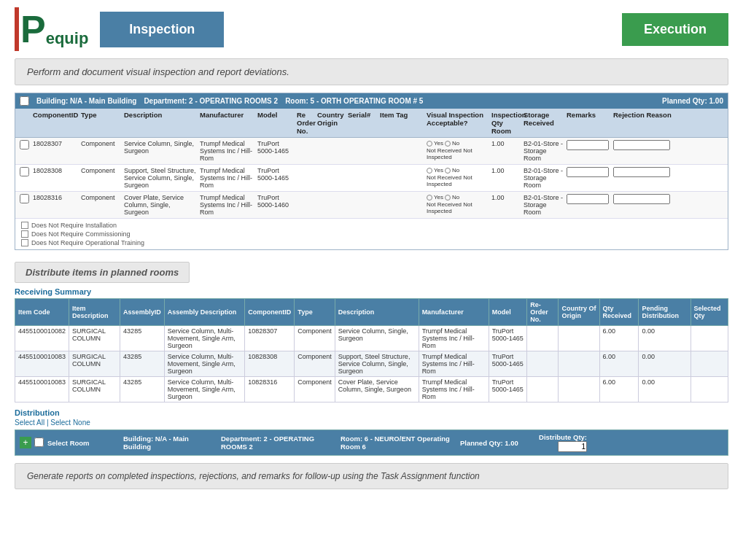 The image size is (743, 560). Describe the element at coordinates (458, 208) in the screenshot. I see `recv-status-3: Not Received Not Inspected` at that location.